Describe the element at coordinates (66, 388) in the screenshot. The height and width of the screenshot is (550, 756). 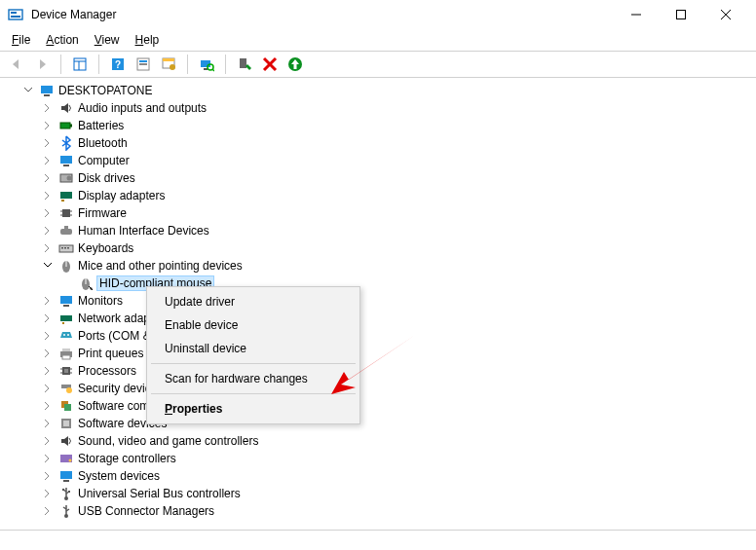
I see `shield-icon` at that location.